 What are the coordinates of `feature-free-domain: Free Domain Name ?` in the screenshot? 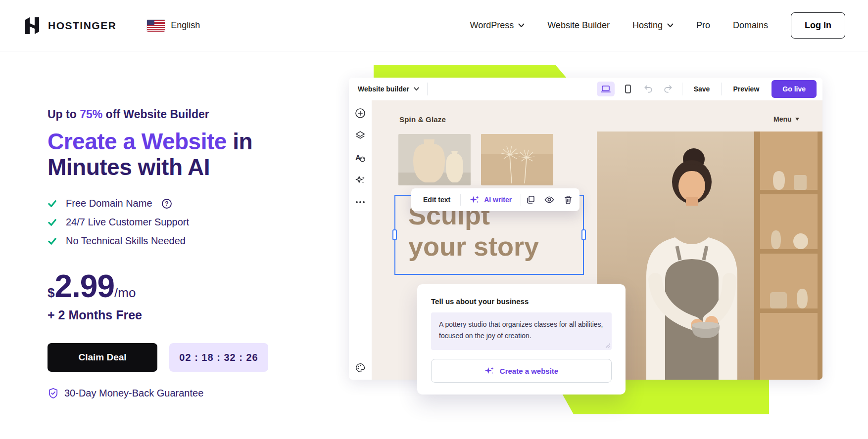 It's located at (176, 204).